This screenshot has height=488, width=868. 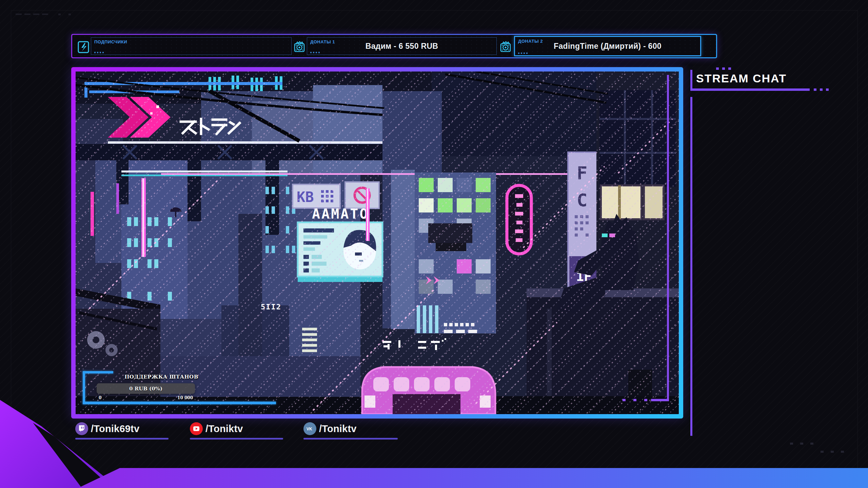 What do you see at coordinates (146, 398) in the screenshot?
I see `donation-goal-scale: 0 10 000` at bounding box center [146, 398].